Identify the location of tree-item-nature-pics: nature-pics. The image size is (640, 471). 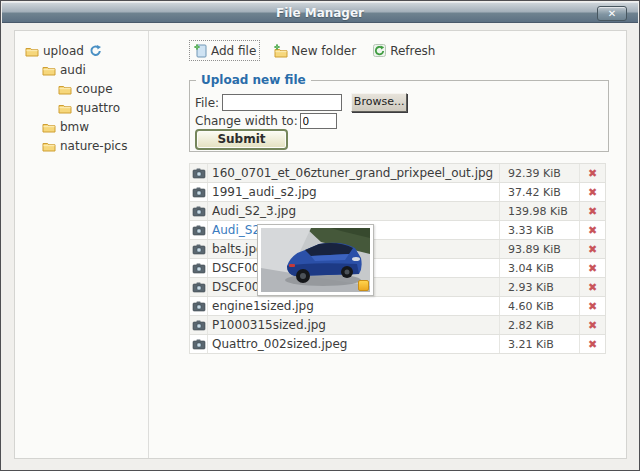
(82, 146).